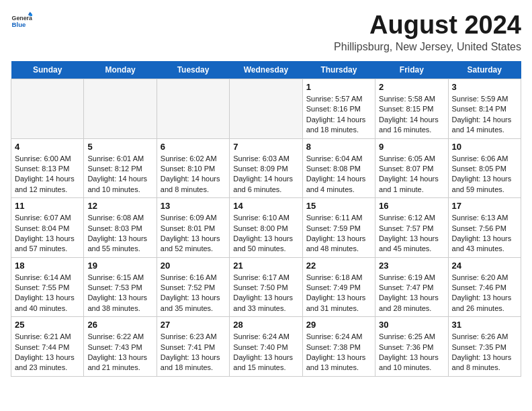 The height and width of the screenshot is (411, 532). Describe the element at coordinates (266, 278) in the screenshot. I see `cell-info: Sunrise: 6:17 AM` at that location.